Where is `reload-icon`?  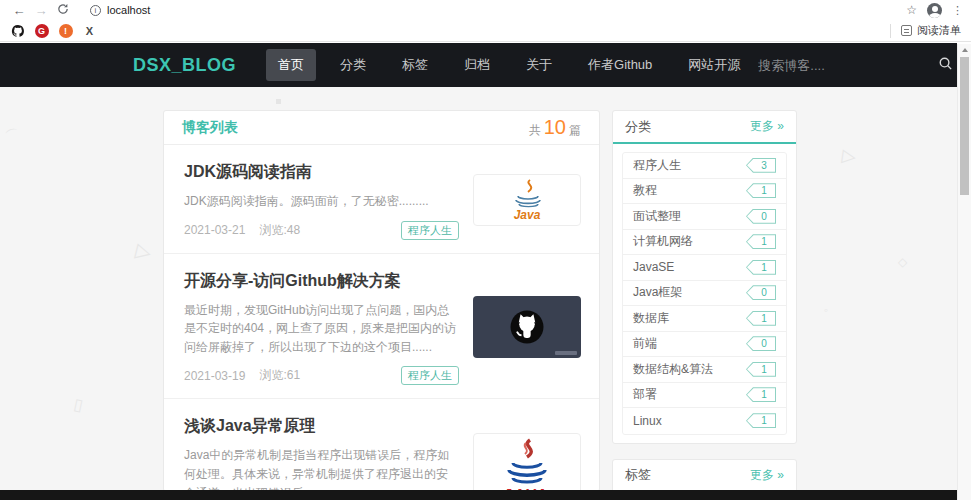
reload-icon is located at coordinates (63, 10).